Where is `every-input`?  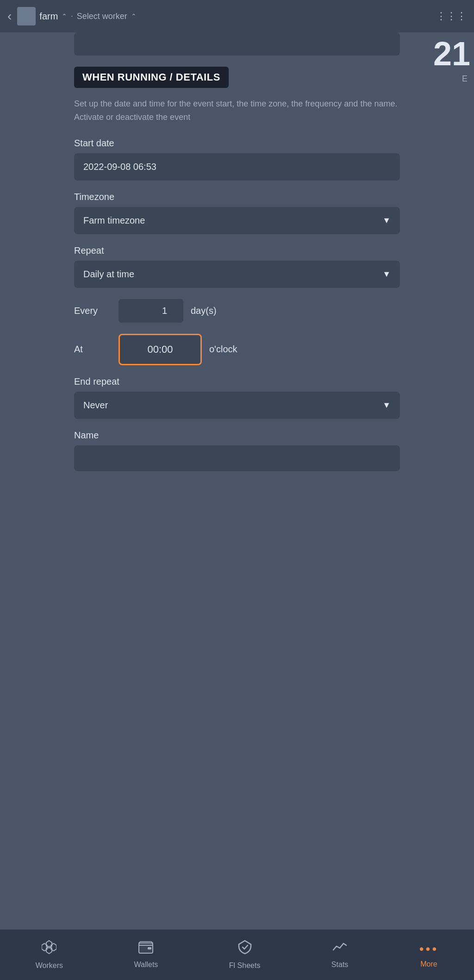
every-input is located at coordinates (151, 311).